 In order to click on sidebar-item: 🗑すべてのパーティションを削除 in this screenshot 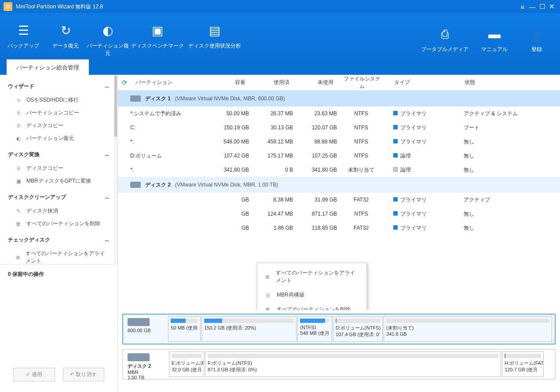, I will do `click(59, 223)`.